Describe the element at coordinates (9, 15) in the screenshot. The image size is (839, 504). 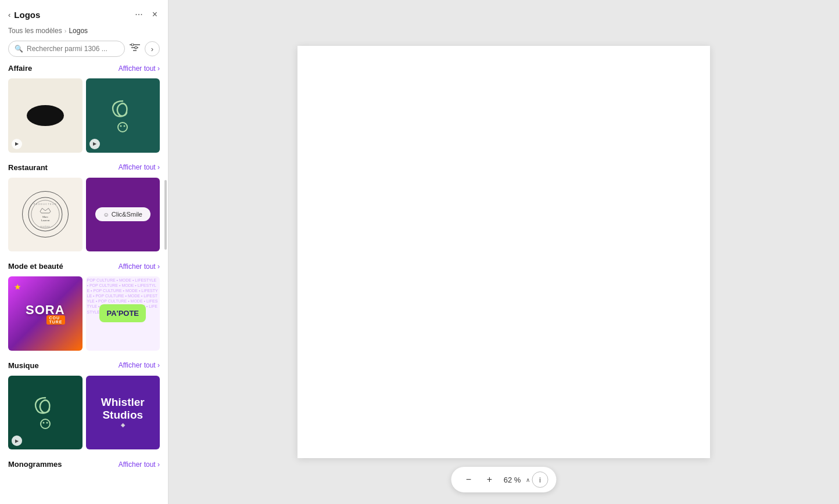
I see `back-button: ‹` at that location.